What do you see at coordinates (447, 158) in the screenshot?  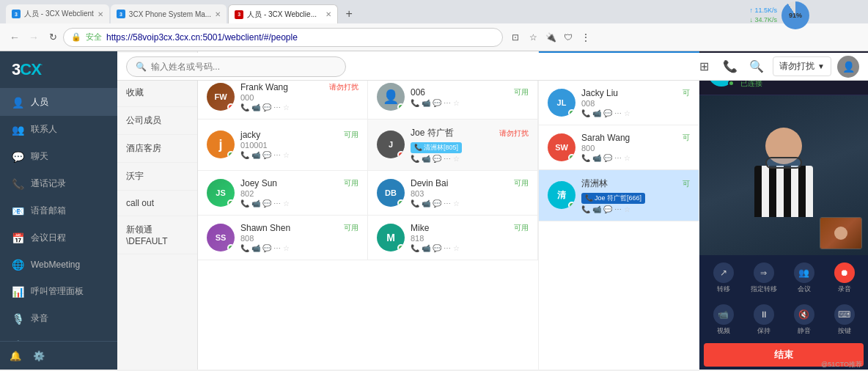 I see `joe-more-icon: ⋯` at bounding box center [447, 158].